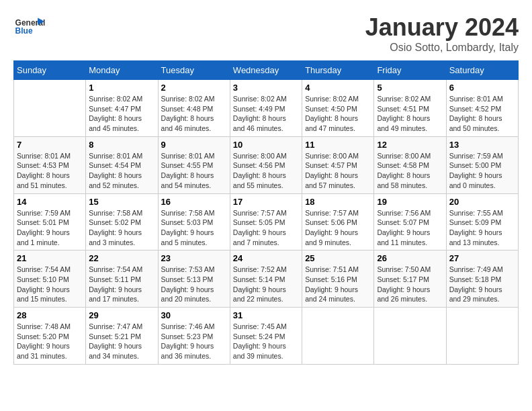  Describe the element at coordinates (410, 222) in the screenshot. I see `calendar-cell: 19Sunrise: 7:56 AMSunset: 5:07 PMDayligh…` at that location.